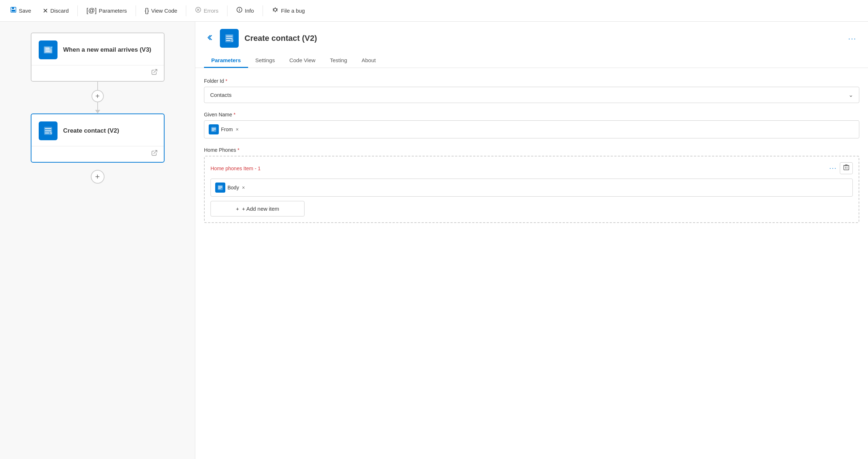  What do you see at coordinates (532, 35) in the screenshot?
I see `detail-header: Create contact (V2) ···` at bounding box center [532, 35].